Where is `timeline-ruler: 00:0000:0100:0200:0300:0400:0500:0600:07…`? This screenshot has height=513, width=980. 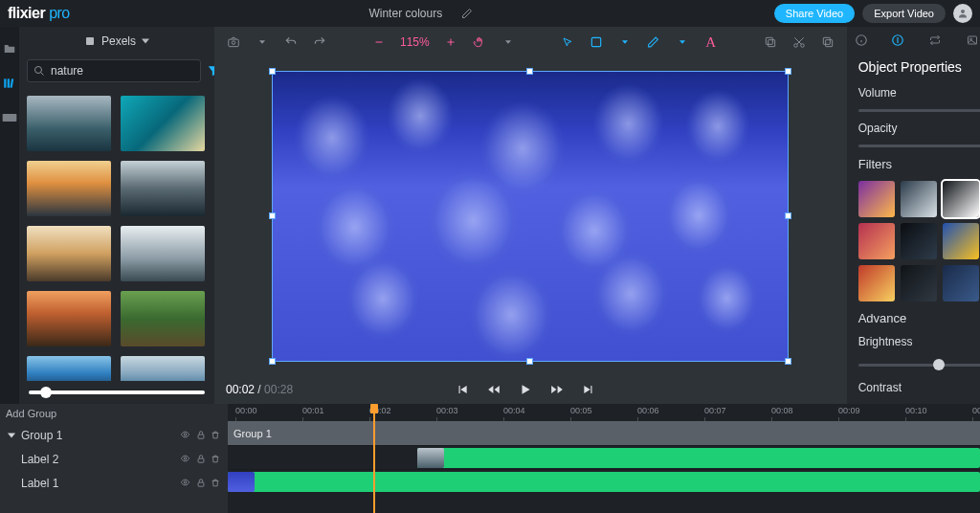
timeline-ruler: 00:0000:0100:0200:0300:0400:0500:0600:07… is located at coordinates (604, 413).